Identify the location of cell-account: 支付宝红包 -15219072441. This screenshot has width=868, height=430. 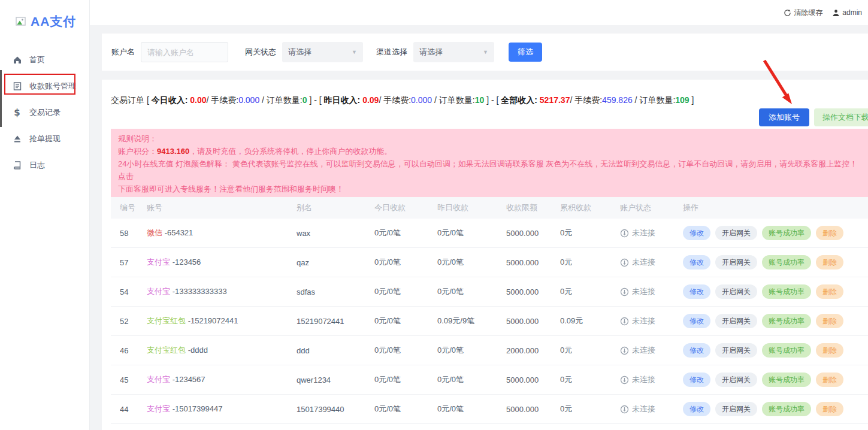
(222, 321).